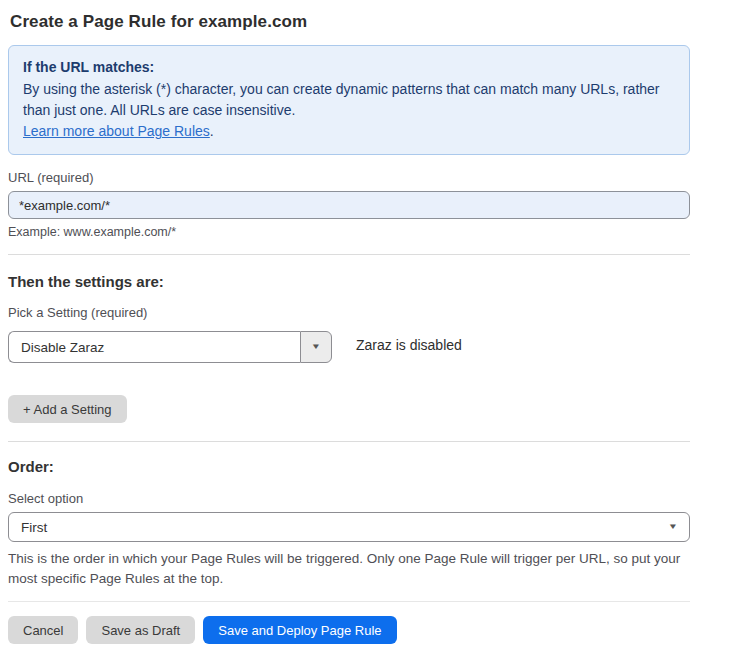  What do you see at coordinates (154, 347) in the screenshot?
I see `setting-select-value: Disable Zaraz` at bounding box center [154, 347].